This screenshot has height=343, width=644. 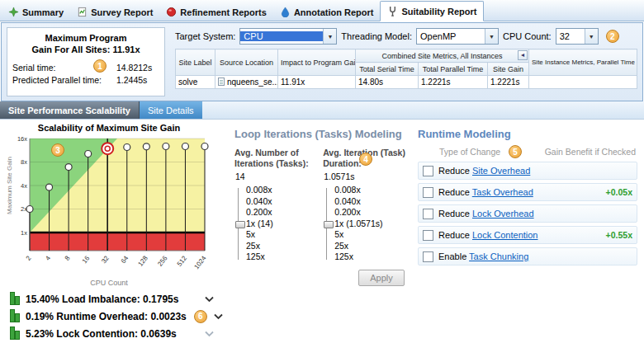 What do you see at coordinates (101, 334) in the screenshot?
I see `lock-contention-label: 5.23% Lock Contention: 0.0639s` at bounding box center [101, 334].